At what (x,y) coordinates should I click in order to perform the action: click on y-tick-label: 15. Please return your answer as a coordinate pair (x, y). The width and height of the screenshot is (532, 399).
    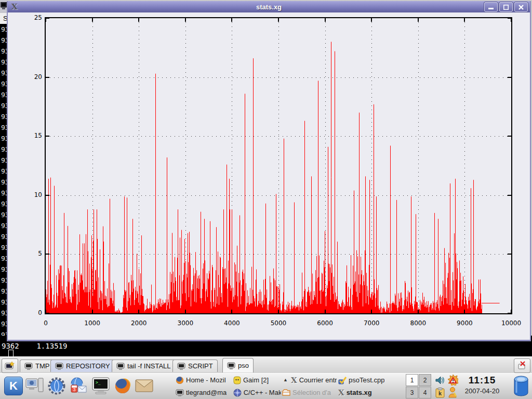
    Looking at the image, I should click on (30, 136).